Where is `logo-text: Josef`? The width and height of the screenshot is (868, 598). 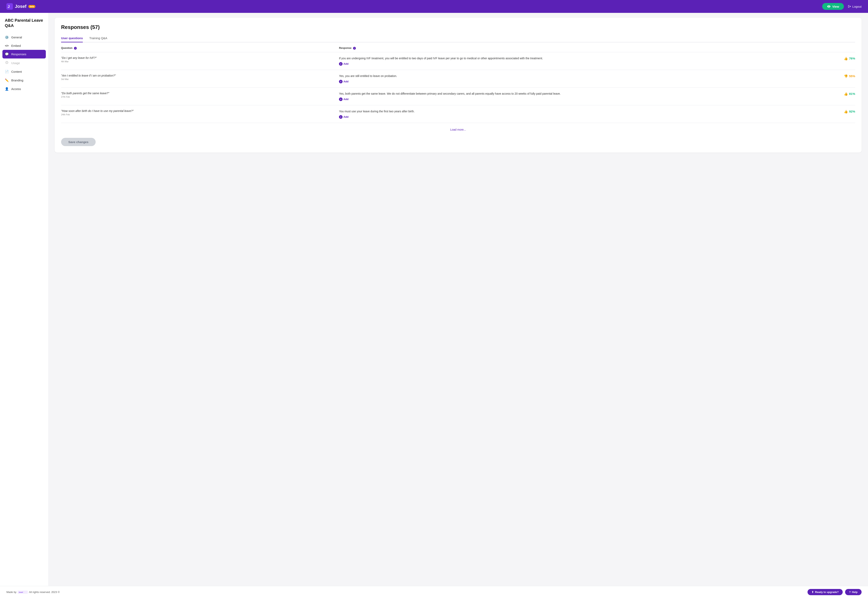 logo-text: Josef is located at coordinates (21, 6).